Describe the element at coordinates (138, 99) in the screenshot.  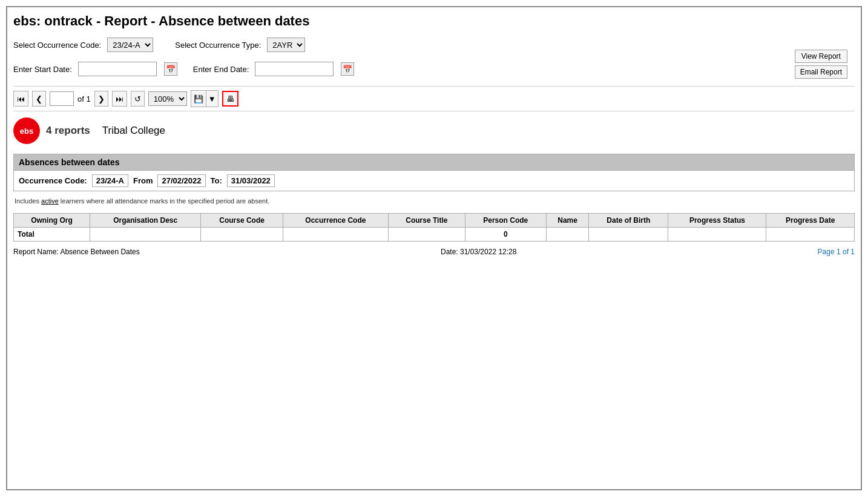
I see `back-button: ↺` at that location.